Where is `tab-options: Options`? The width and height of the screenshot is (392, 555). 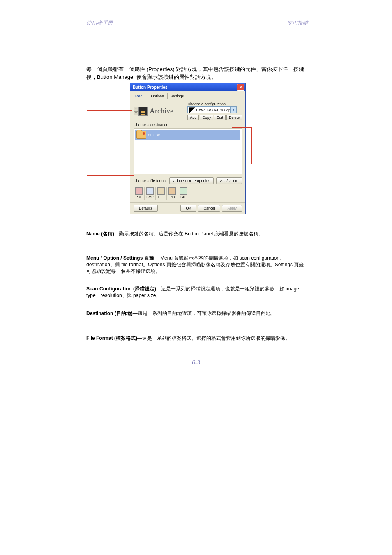
tab-options: Options is located at coordinates (158, 96).